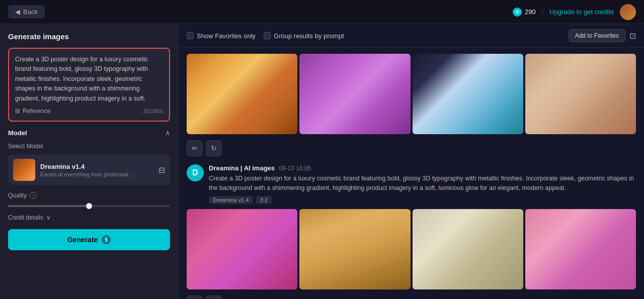 This screenshot has width=644, height=299. Describe the element at coordinates (24, 170) in the screenshot. I see `model-thumbnail` at that location.